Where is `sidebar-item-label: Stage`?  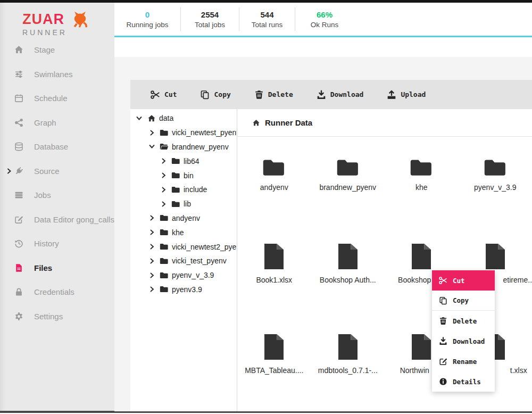 sidebar-item-label: Stage is located at coordinates (45, 50).